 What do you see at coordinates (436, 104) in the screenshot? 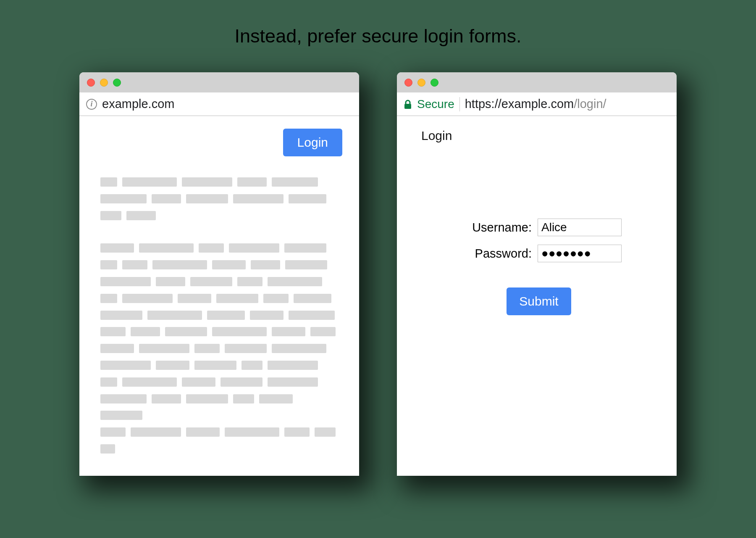
I see `secure-label: Secure` at bounding box center [436, 104].